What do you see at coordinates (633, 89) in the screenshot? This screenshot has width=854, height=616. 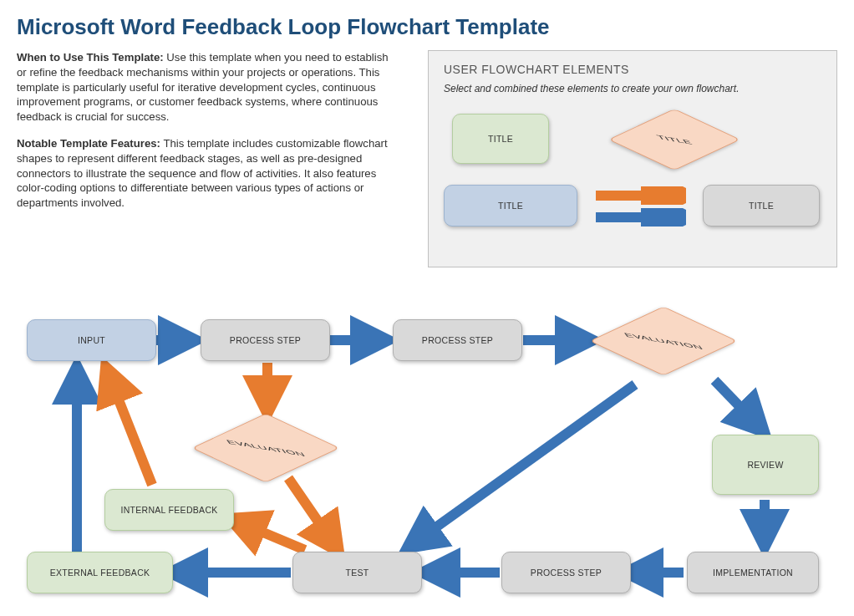 I see `panel-subtitle: Select and combined these elements to cr…` at bounding box center [633, 89].